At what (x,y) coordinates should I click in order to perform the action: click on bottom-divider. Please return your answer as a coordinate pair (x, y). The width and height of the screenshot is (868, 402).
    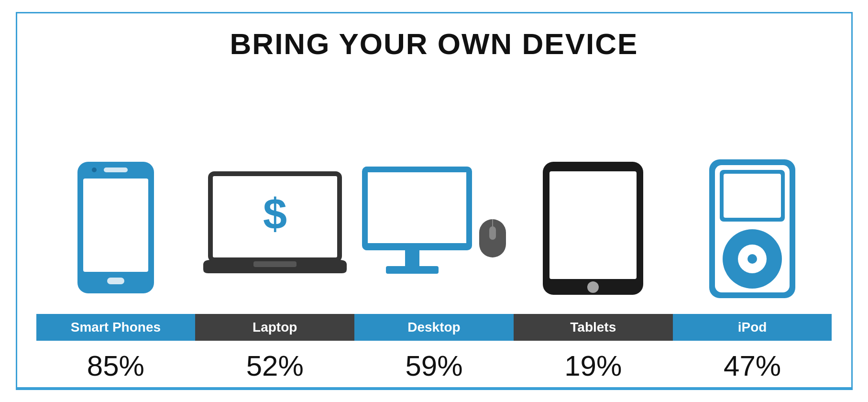
    Looking at the image, I should click on (434, 388).